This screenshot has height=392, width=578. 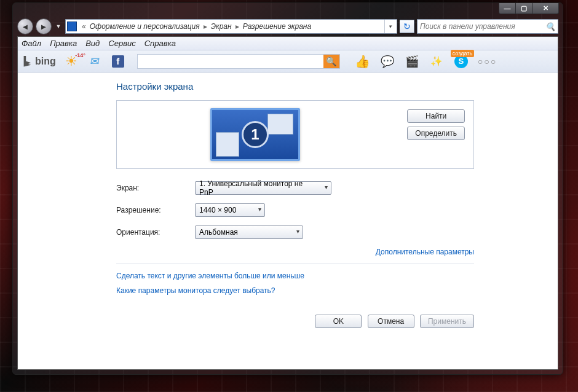 I want to click on back-button: ◄, so click(x=25, y=26).